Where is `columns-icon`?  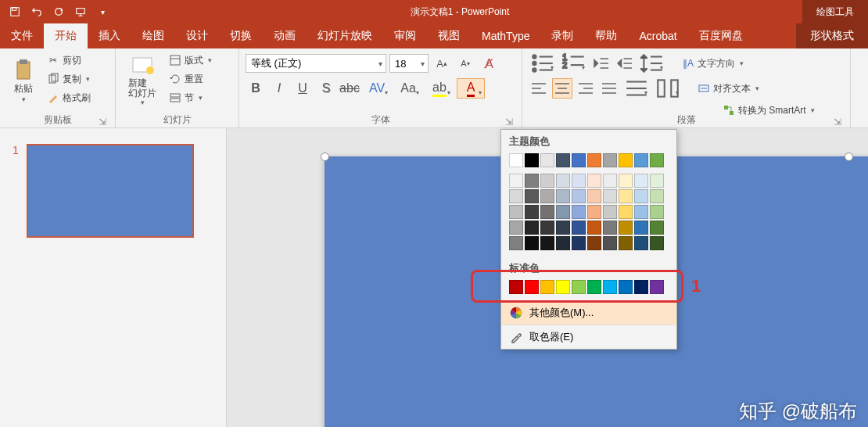 columns-icon is located at coordinates (668, 88).